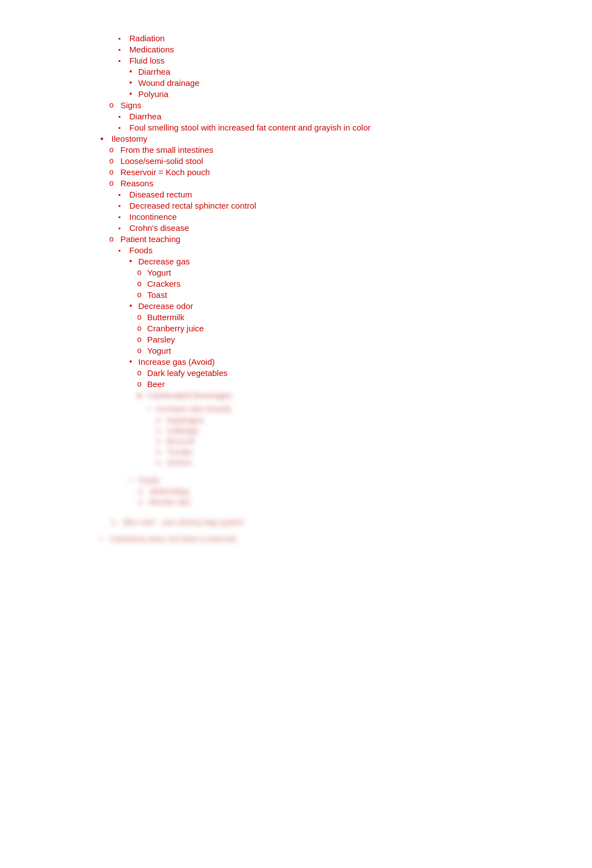 This screenshot has width=592, height=868. Describe the element at coordinates (335, 94) in the screenshot. I see `polyuria-item: Polyuria` at that location.